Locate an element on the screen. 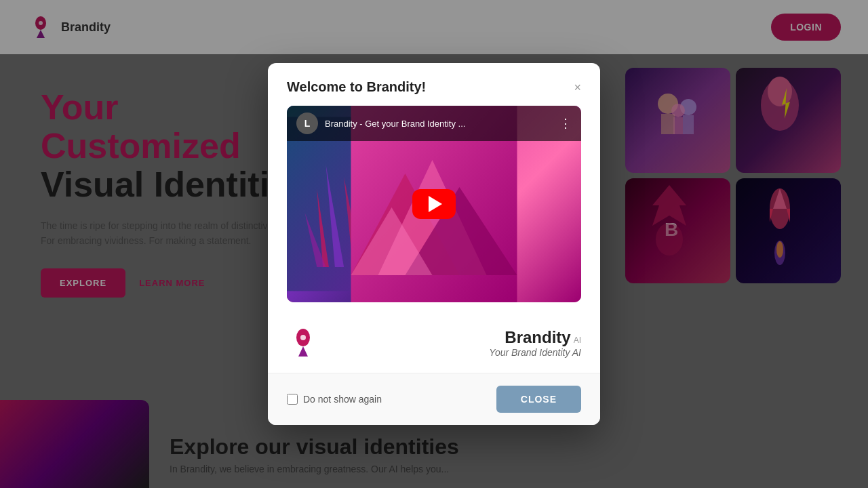 The width and height of the screenshot is (868, 488). modal-header: Welcome to Brandity! × is located at coordinates (434, 84).